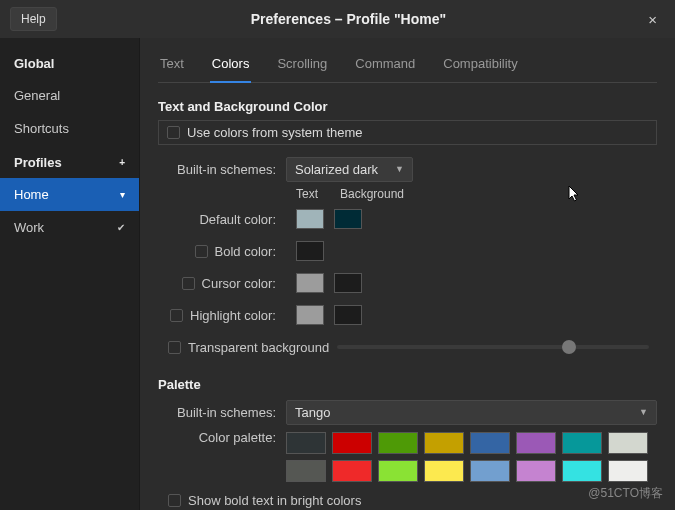 The height and width of the screenshot is (510, 675). I want to click on highlight-color-label: Highlight color:, so click(233, 316).